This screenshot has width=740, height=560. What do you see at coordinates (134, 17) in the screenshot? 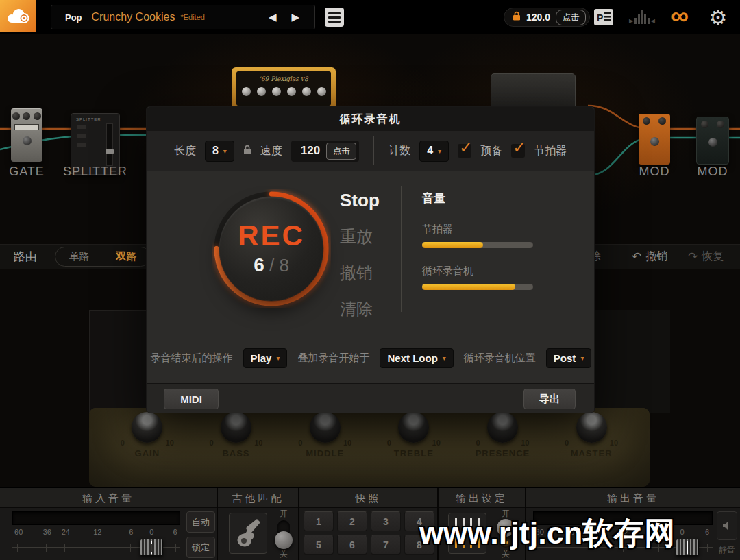
I see `preset-name: Crunchy Cookies` at bounding box center [134, 17].